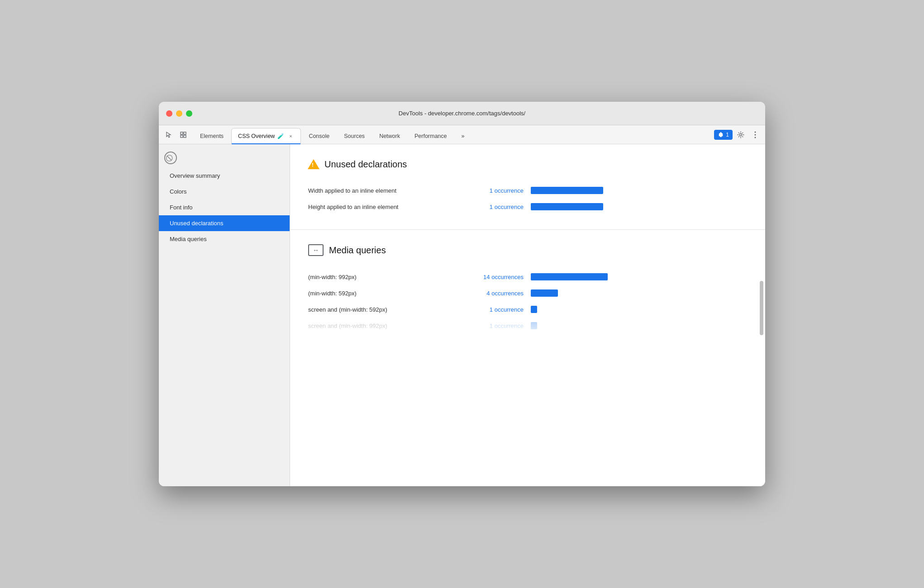 Image resolution: width=924 pixels, height=588 pixels. I want to click on sidebar-item-overview-summary: Overview summary, so click(224, 175).